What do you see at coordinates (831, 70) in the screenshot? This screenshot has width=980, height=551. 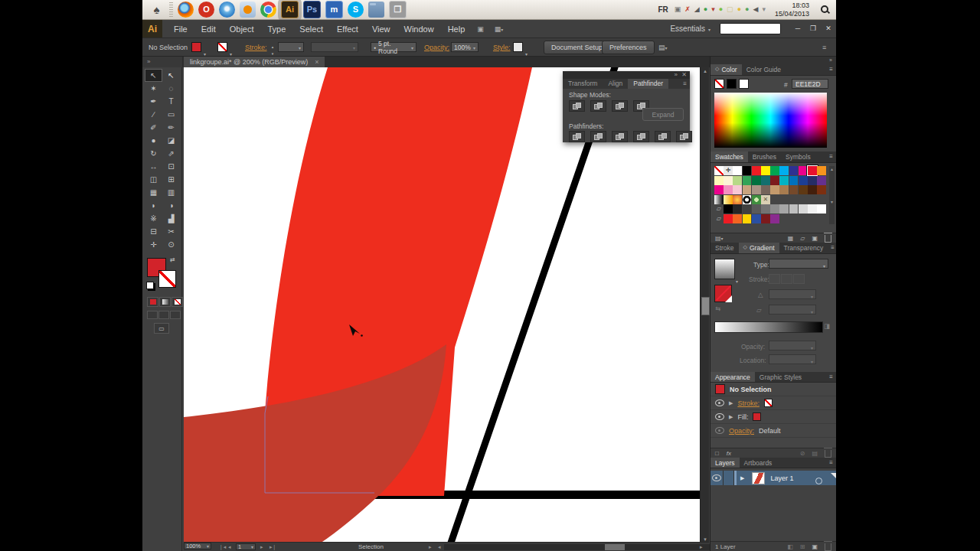 I see `panel-menu-icon: ≡` at bounding box center [831, 70].